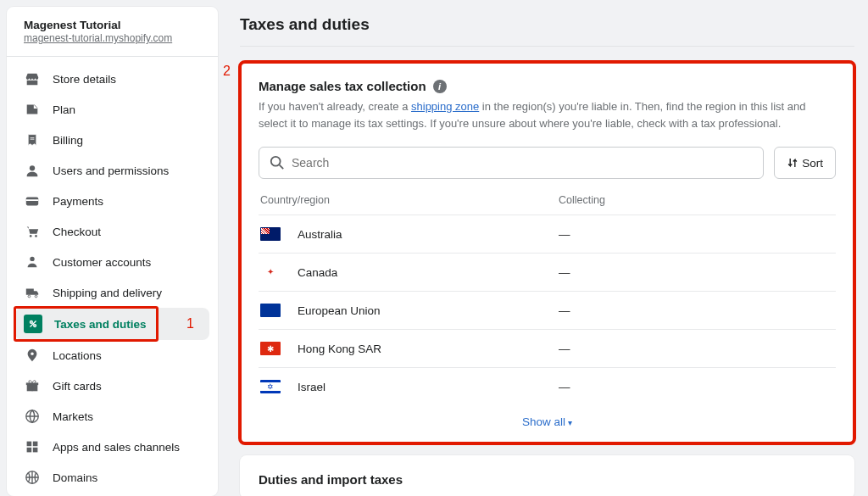 This screenshot has width=868, height=496. I want to click on nav-checkout: Checkout, so click(112, 231).